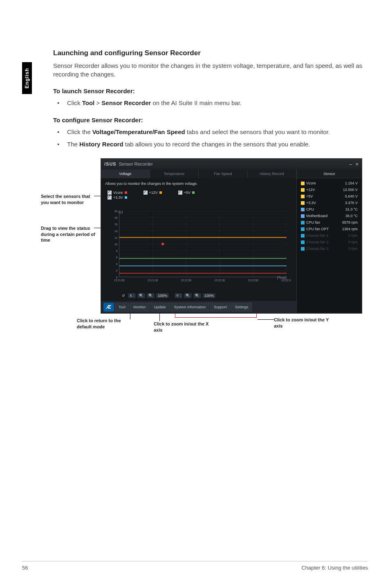 This screenshot has width=390, height=588. What do you see at coordinates (329, 203) in the screenshot?
I see `sensor-row: +3.3V3.376 V` at bounding box center [329, 203].